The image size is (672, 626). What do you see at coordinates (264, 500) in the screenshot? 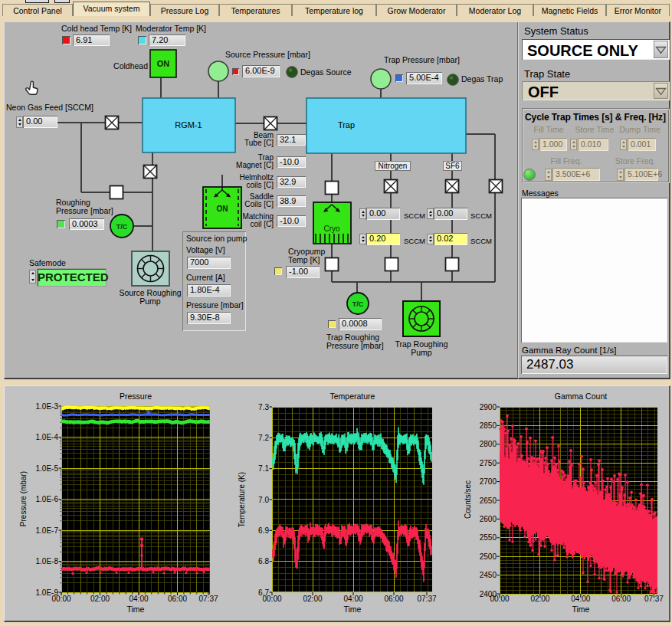
I see `svg-text: 7.0` at bounding box center [264, 500].